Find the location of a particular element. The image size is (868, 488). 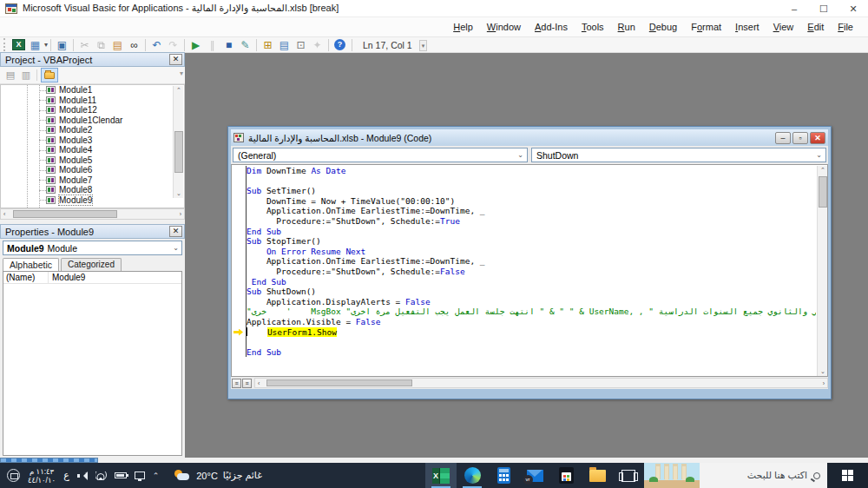

tree-item-module2: Module2 is located at coordinates (92, 130).